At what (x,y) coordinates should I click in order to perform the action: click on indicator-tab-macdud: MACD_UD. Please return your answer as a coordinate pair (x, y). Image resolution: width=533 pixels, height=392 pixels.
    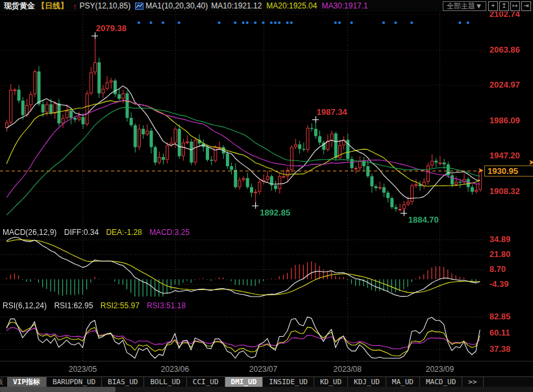
    Looking at the image, I should click on (441, 382).